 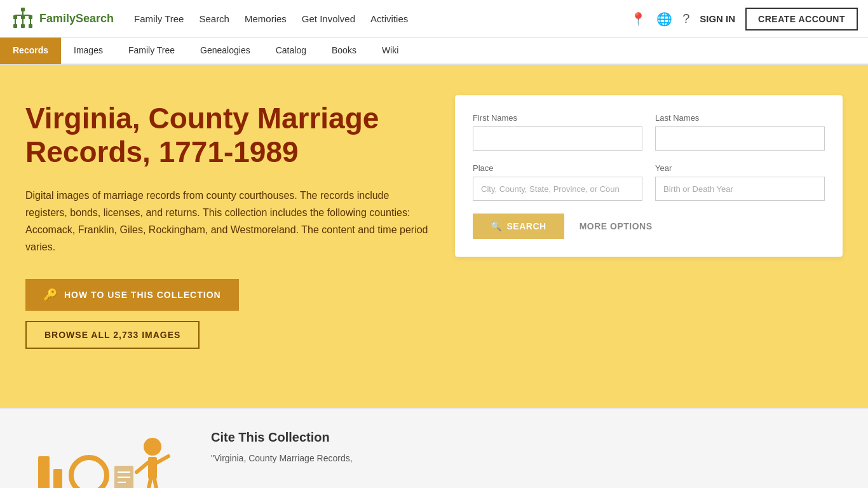 What do you see at coordinates (717, 19) in the screenshot?
I see `sign-in-link: SIGN IN` at bounding box center [717, 19].